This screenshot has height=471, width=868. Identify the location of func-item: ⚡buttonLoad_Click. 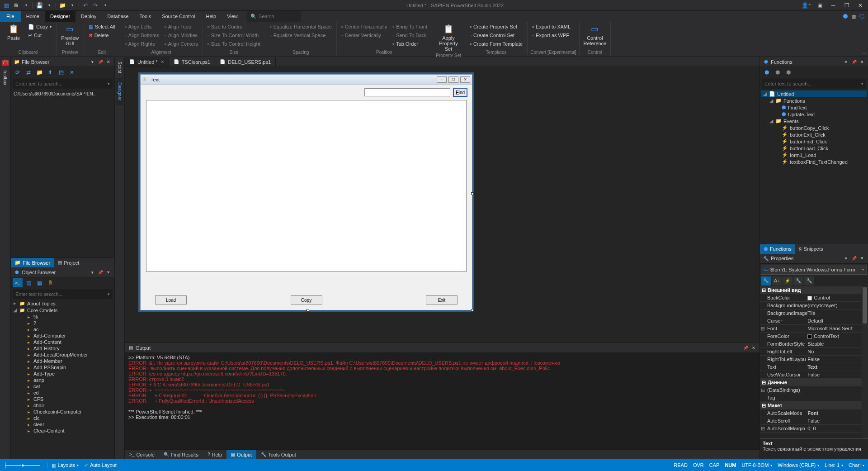
(814, 148).